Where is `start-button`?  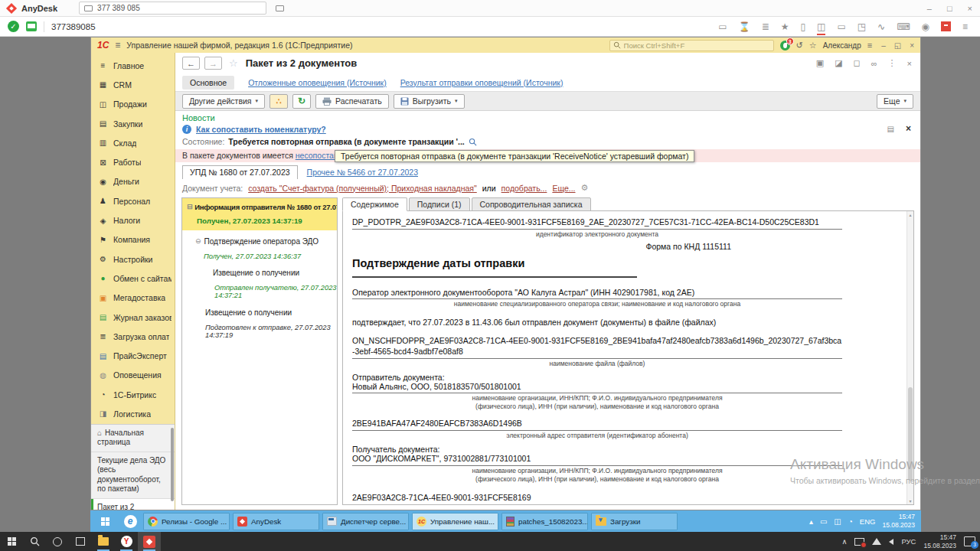
start-button is located at coordinates (11, 542).